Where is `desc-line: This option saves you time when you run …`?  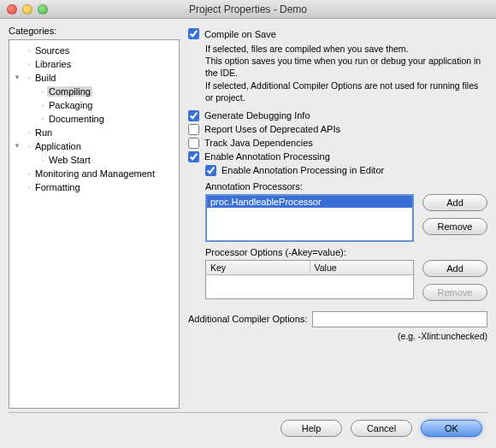
desc-line: This option saves you time when you run … is located at coordinates (346, 67).